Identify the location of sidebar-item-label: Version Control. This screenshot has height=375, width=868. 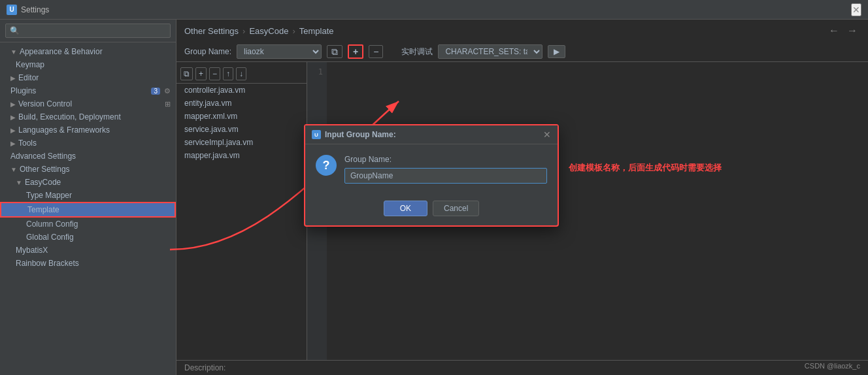
(45, 104).